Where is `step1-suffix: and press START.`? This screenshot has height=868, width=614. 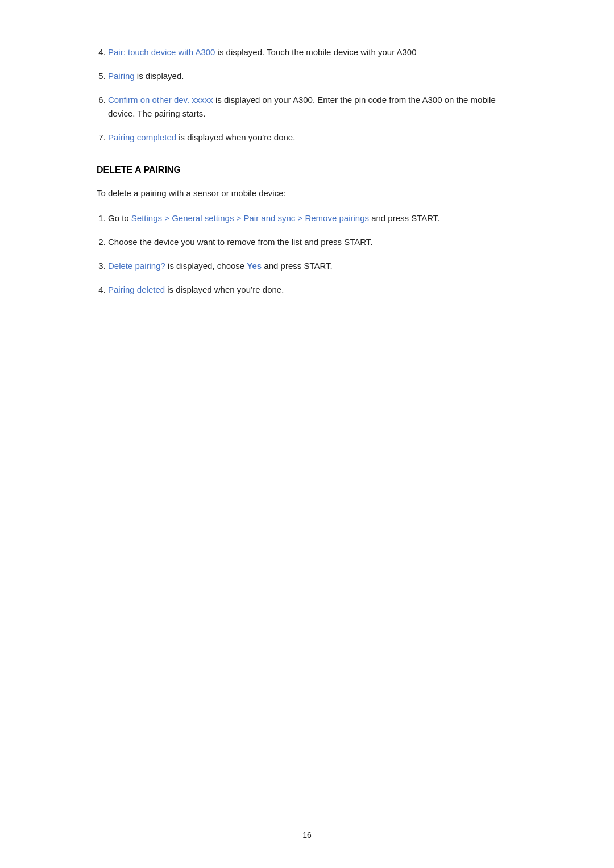 step1-suffix: and press START. is located at coordinates (405, 218).